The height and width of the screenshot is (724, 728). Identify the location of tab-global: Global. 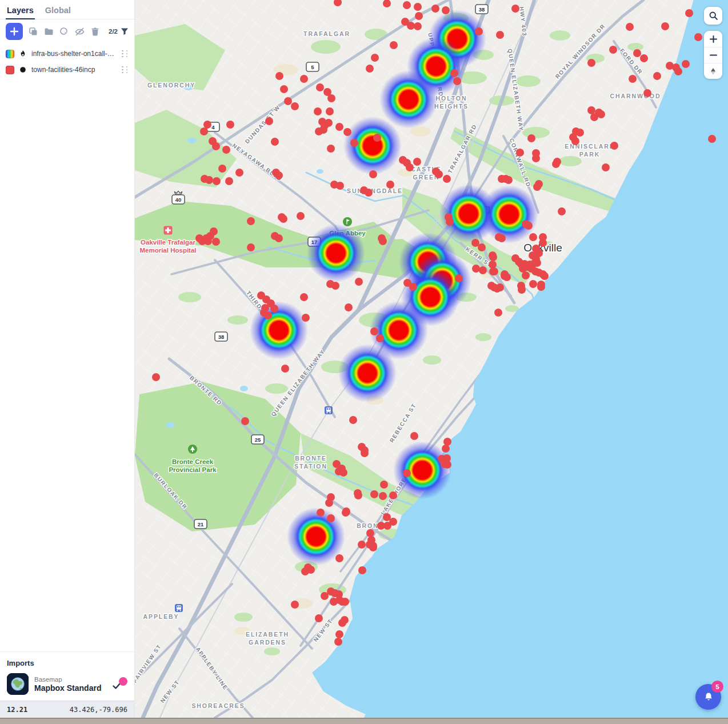
(58, 13).